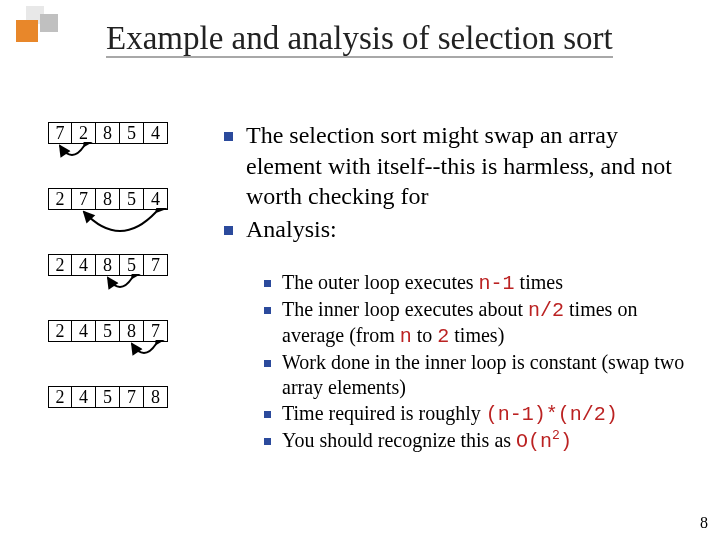  Describe the element at coordinates (123, 152) in the screenshot. I see `array-state: 72854` at that location.